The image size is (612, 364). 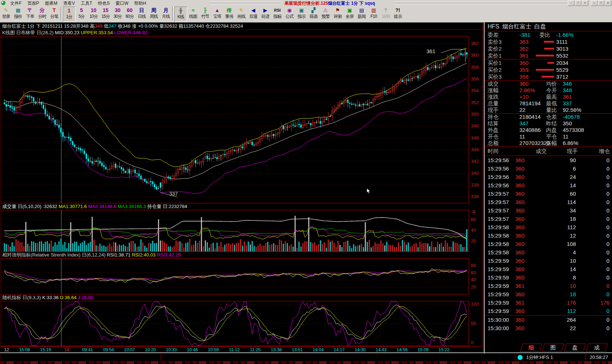 I want to click on volume-pane-header: 成交量 日(5,10,20) :32632 MA1:30771.6 MA2:34…, so click(x=243, y=207).